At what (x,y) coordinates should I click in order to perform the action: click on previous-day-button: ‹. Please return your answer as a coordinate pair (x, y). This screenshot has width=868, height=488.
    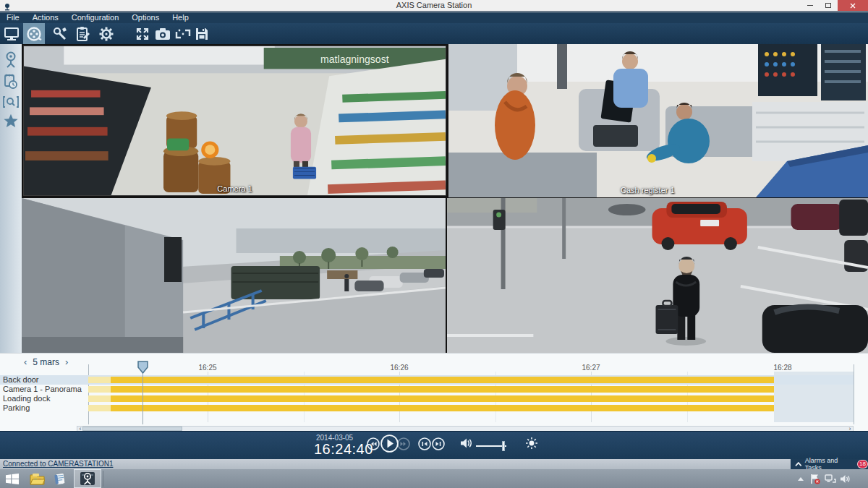
    Looking at the image, I should click on (25, 361).